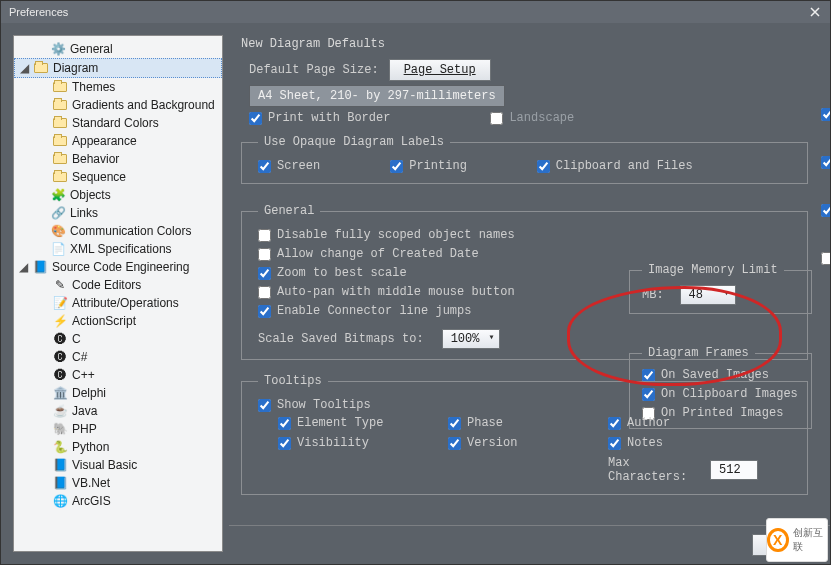  I want to click on page-size-label: Default Page Size:, so click(314, 70).